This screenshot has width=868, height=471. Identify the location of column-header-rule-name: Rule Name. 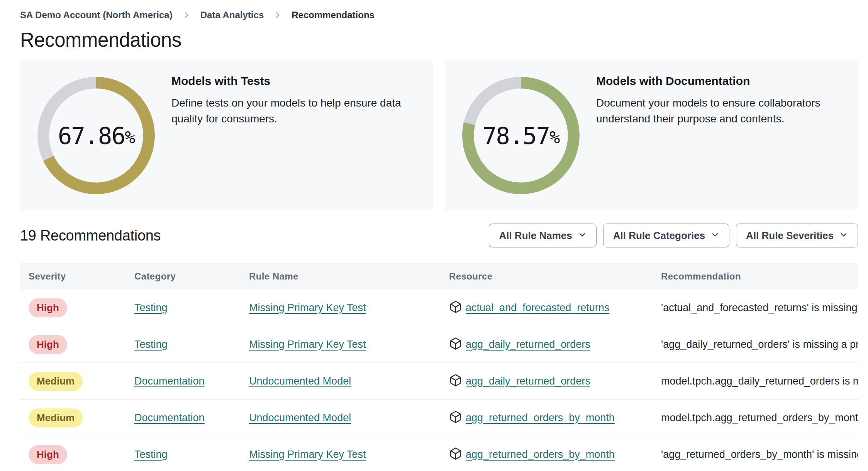
(349, 276).